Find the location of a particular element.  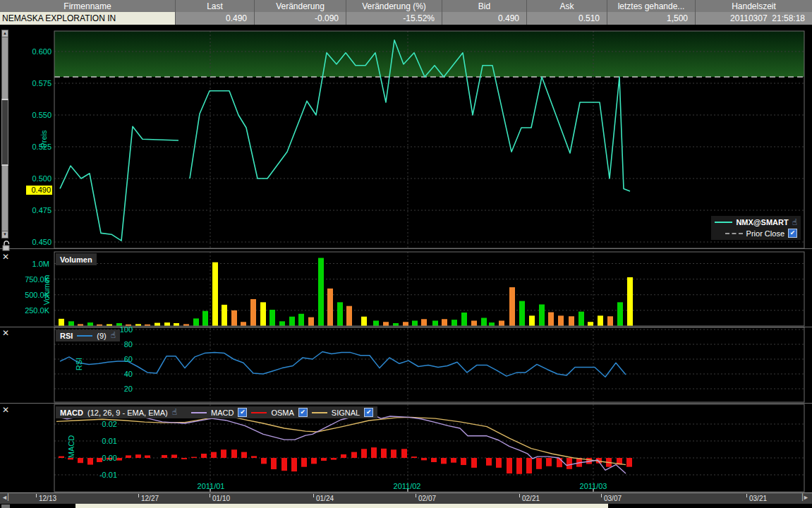

price-line is located at coordinates (119, 183).